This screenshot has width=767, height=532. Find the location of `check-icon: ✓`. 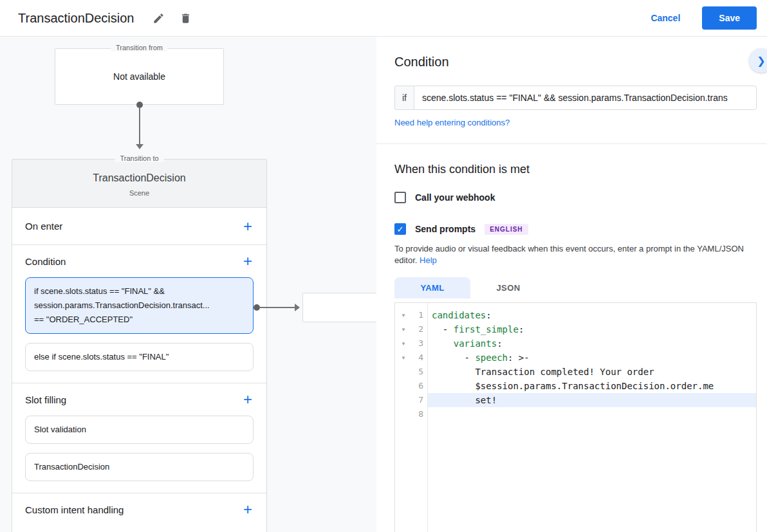

check-icon: ✓ is located at coordinates (400, 229).